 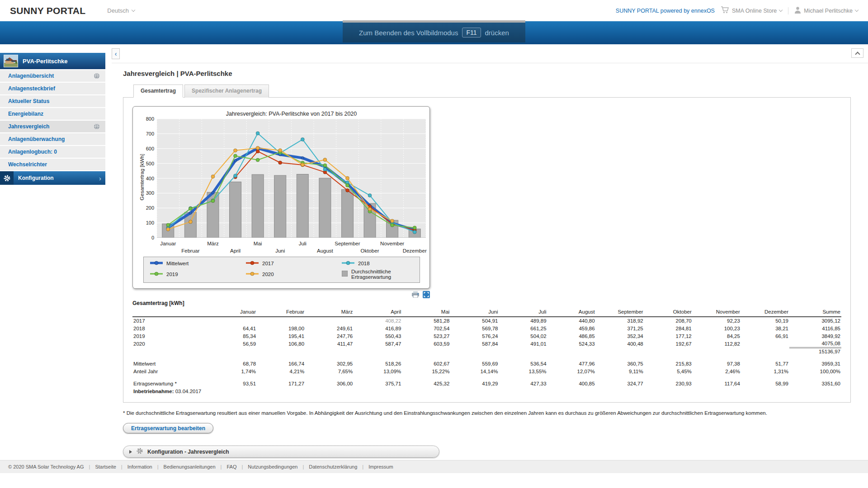 What do you see at coordinates (131, 452) in the screenshot?
I see `accordion-arrow-icon` at bounding box center [131, 452].